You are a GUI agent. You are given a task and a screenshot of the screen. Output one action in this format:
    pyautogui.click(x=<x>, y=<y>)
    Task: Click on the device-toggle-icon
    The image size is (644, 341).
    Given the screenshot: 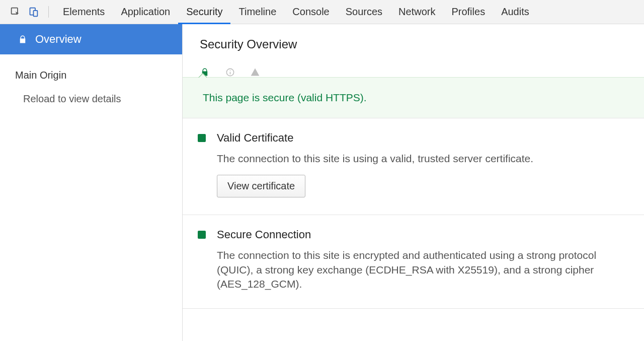 What is the action you would take?
    pyautogui.click(x=33, y=12)
    